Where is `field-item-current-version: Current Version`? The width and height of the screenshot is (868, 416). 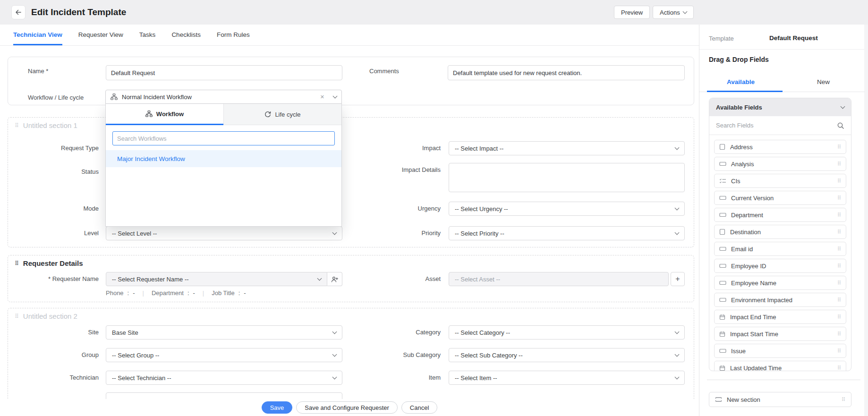 field-item-current-version: Current Version is located at coordinates (780, 198).